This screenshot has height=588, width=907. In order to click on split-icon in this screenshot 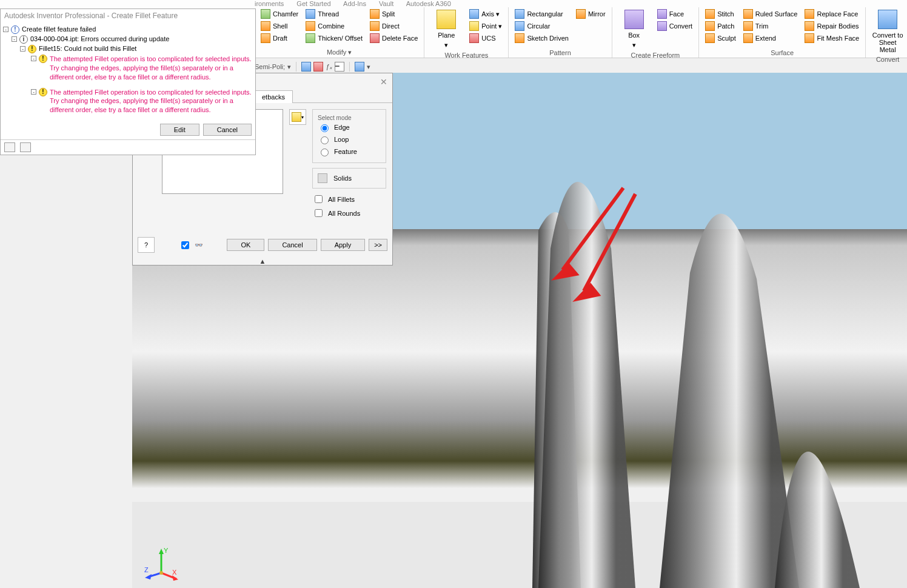, I will do `click(375, 14)`.